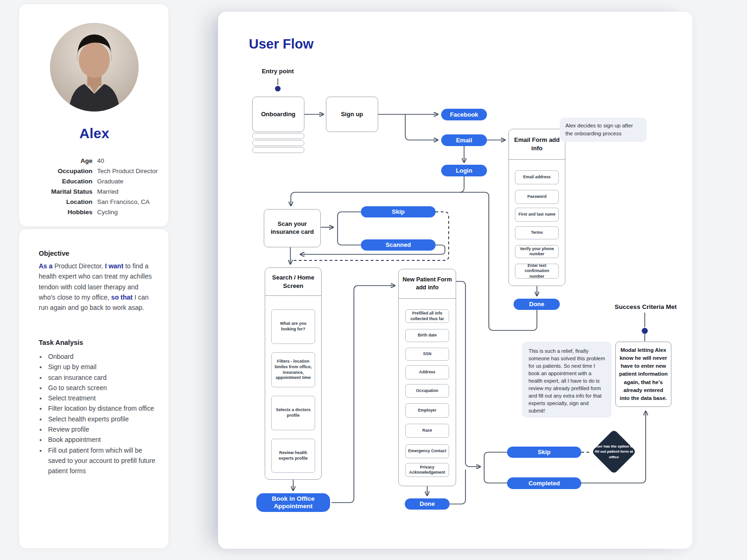 Image resolution: width=747 pixels, height=560 pixels. What do you see at coordinates (103, 461) in the screenshot?
I see `task-item: Fill out patient form which will be save…` at bounding box center [103, 461].